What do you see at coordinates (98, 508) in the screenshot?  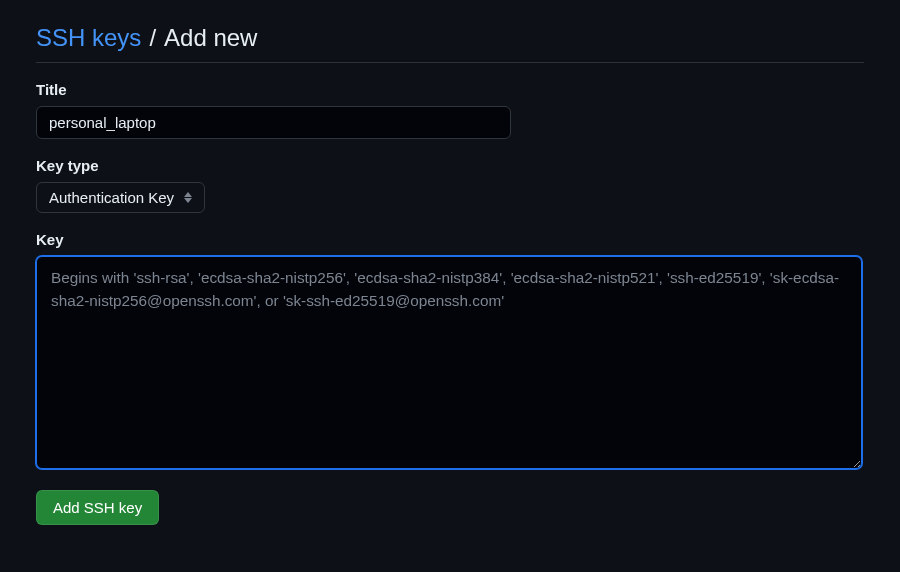 I see `add-ssh-key-button: Add SSH key` at bounding box center [98, 508].